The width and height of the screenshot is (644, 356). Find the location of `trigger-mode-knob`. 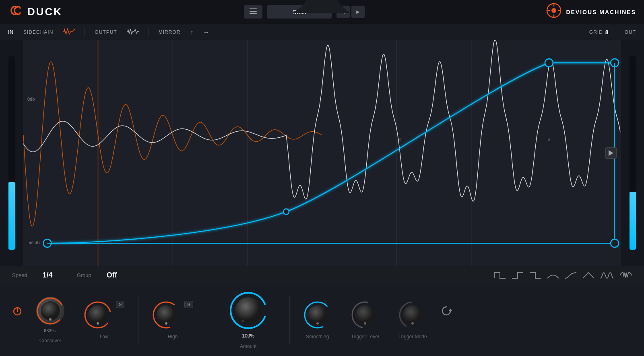

trigger-mode-knob is located at coordinates (413, 315).